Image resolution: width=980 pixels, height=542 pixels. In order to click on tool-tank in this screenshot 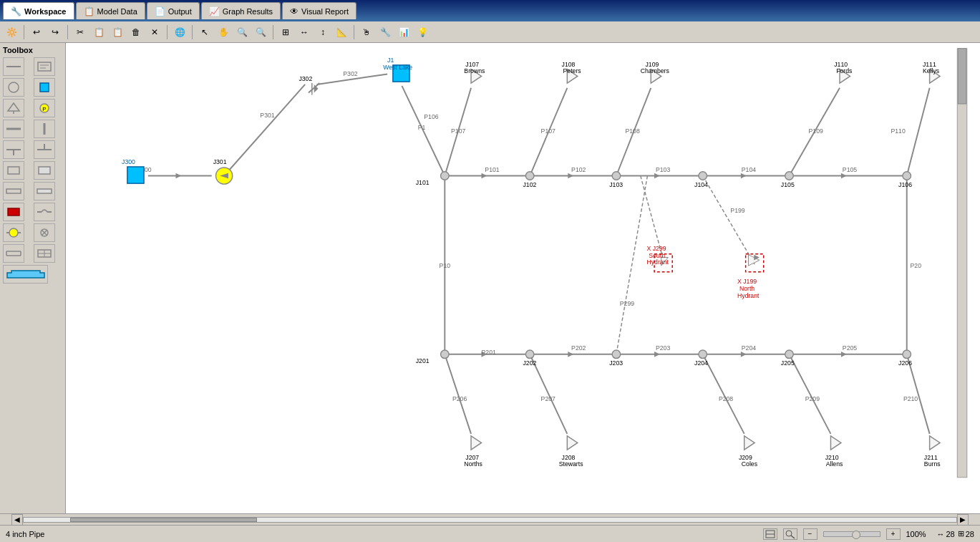, I will do `click(44, 87)`.